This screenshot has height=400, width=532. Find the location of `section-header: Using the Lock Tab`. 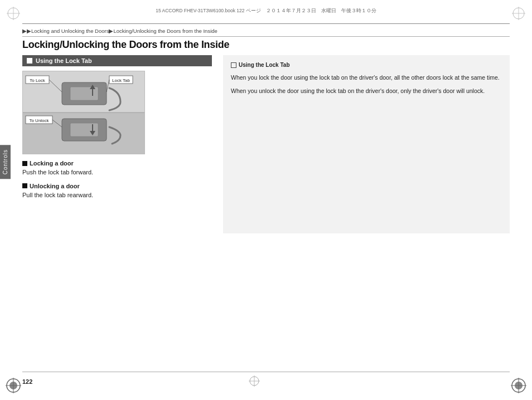

section-header: Using the Lock Tab is located at coordinates (117, 61).